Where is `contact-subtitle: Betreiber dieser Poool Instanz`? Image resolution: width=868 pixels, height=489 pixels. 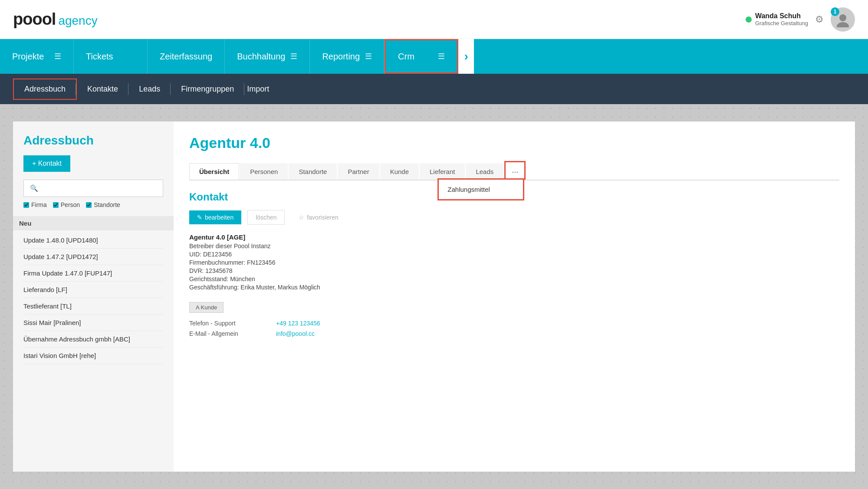
contact-subtitle: Betreiber dieser Poool Instanz is located at coordinates (514, 246).